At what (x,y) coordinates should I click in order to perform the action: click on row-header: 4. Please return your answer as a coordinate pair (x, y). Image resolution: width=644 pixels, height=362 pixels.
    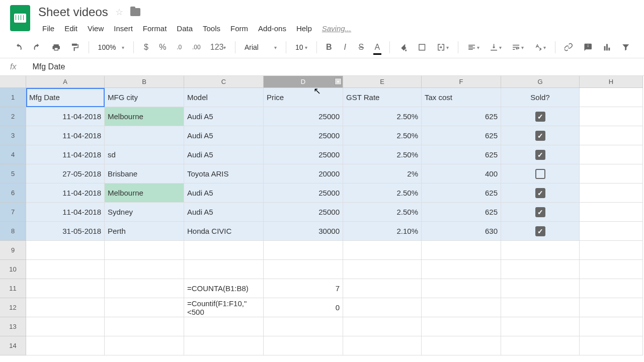
    Looking at the image, I should click on (13, 155).